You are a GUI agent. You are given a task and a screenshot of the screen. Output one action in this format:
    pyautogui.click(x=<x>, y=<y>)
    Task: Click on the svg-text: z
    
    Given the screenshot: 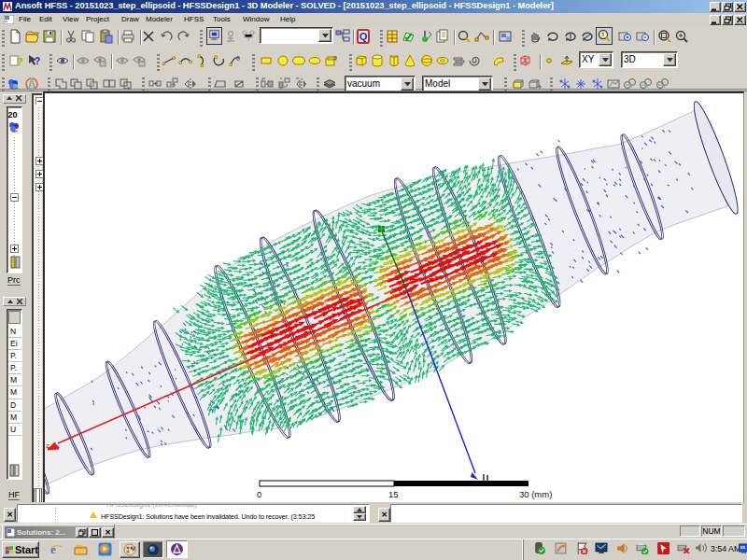 What is the action you would take?
    pyautogui.click(x=48, y=446)
    